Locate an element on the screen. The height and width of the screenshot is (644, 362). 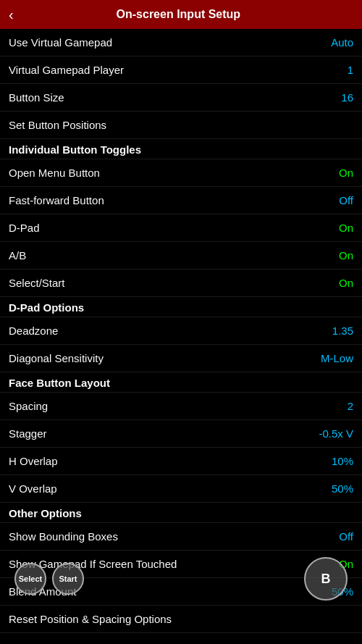
settings-row-16: H Overlap10% is located at coordinates (181, 461).